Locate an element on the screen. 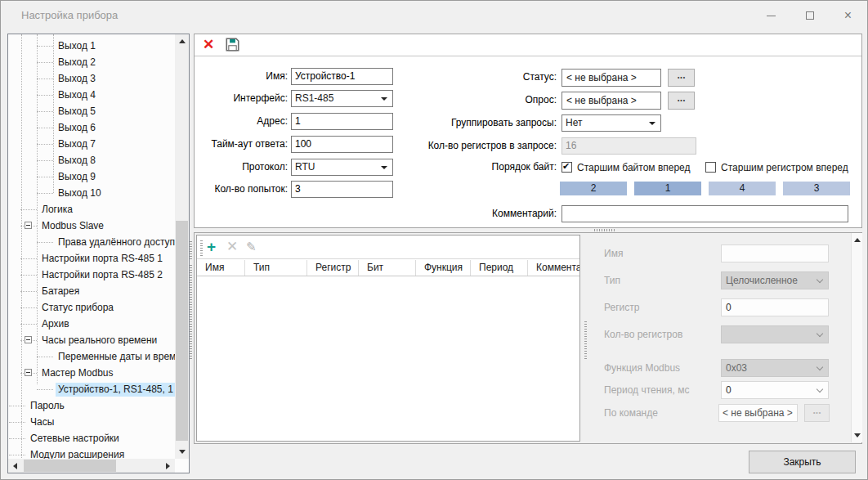 This screenshot has width=868, height=480. scroll-left-button is located at coordinates (15, 466).